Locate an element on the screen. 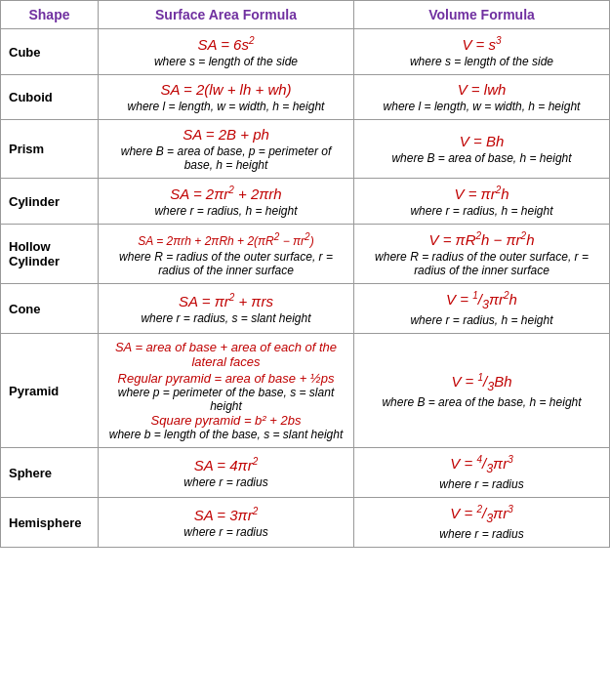 Image resolution: width=610 pixels, height=700 pixels. volume-cell: V = 1/3πr2h where r = radius, h = height is located at coordinates (482, 309).